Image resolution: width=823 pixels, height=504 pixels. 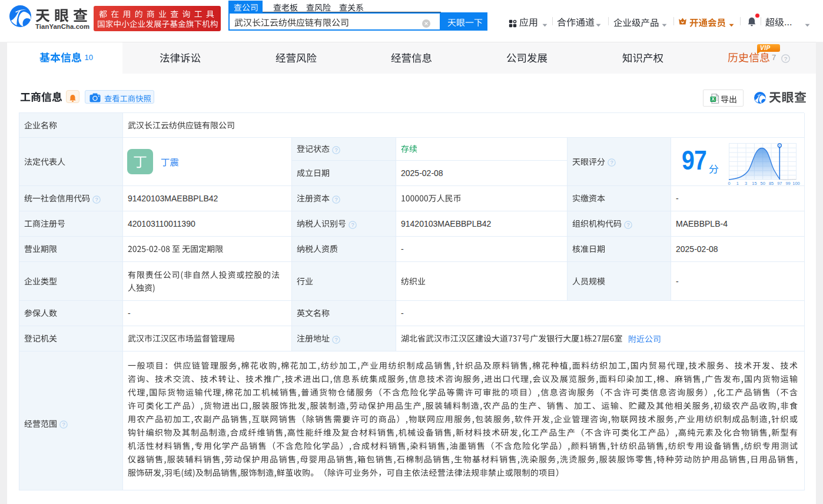 What do you see at coordinates (714, 99) in the screenshot?
I see `svg-text: X` at bounding box center [714, 99].